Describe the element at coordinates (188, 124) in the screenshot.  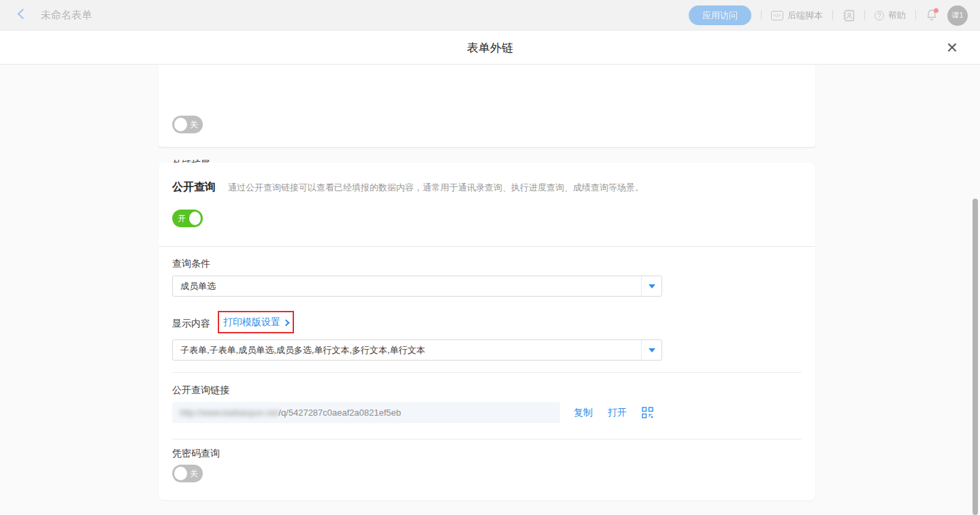
I see `cutoff-toggle: 关` at that location.